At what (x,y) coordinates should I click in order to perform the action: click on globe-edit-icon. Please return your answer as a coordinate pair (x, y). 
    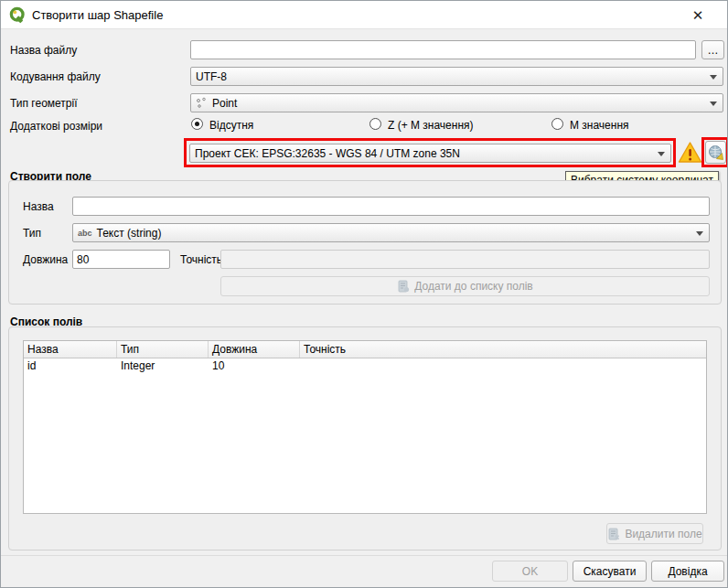
    Looking at the image, I should click on (715, 152).